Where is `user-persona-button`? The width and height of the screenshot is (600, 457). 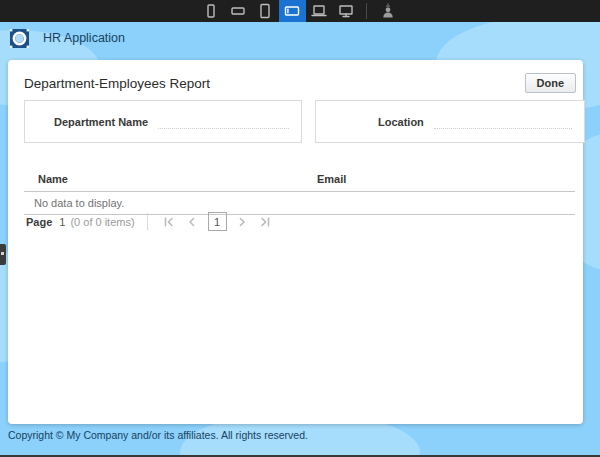
user-persona-button is located at coordinates (388, 11).